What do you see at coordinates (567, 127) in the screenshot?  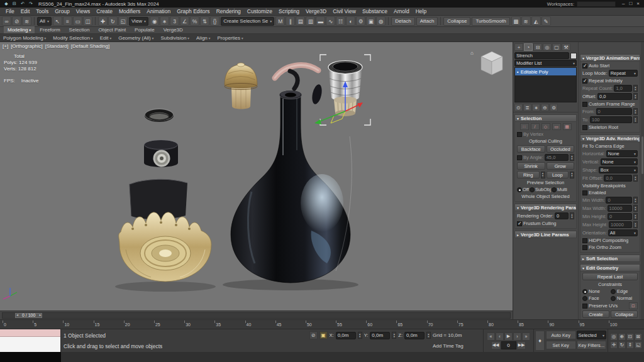 I see `element-subobject-icon: ▦` at bounding box center [567, 127].